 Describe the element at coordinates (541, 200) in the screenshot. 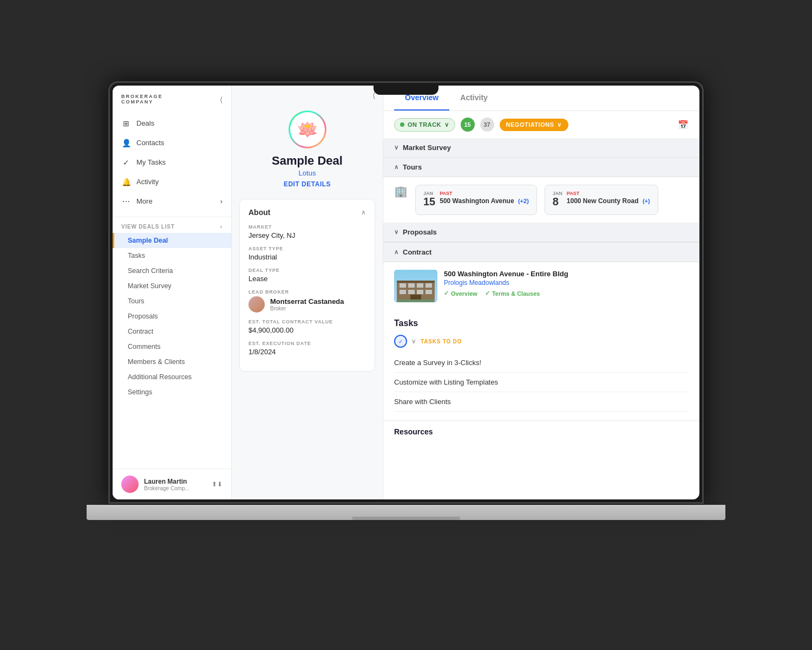

I see `tours-content: 🏢 JAN 15 PAST` at that location.